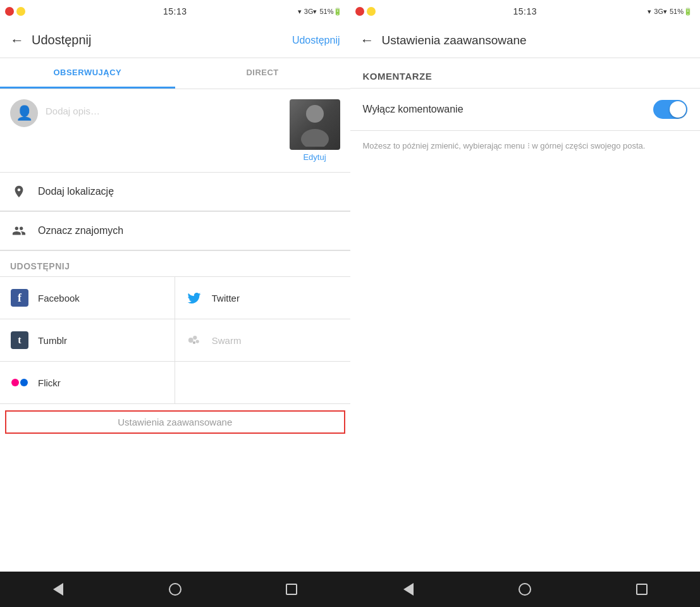  Describe the element at coordinates (15, 383) in the screenshot. I see `flickr-dot-pink` at that location.